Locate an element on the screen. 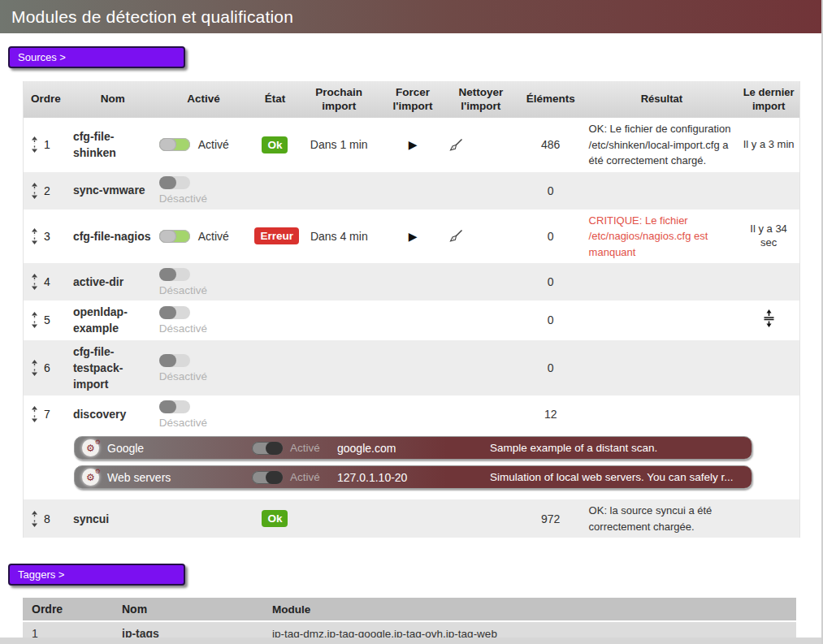 The height and width of the screenshot is (644, 823). table-row: 8 syncui Ok 972 OK: la source syncui a é… is located at coordinates (411, 518).